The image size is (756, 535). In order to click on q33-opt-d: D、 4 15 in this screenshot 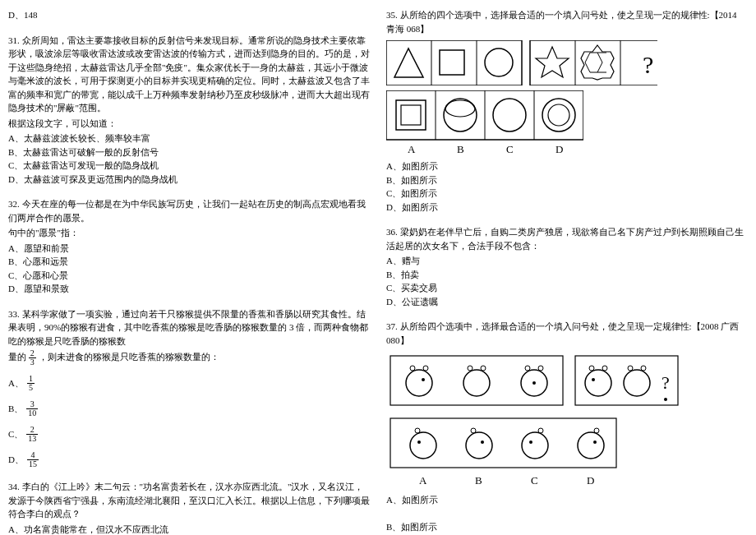, I will do `click(189, 460)`.